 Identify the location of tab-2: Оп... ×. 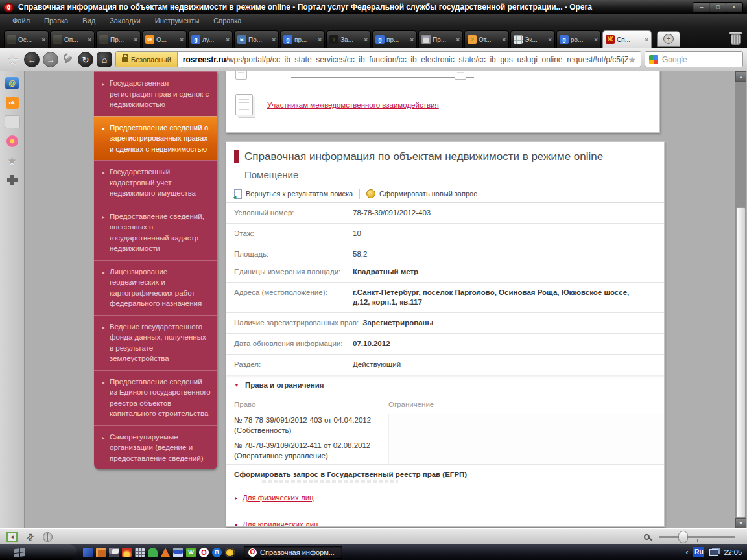
(73, 39).